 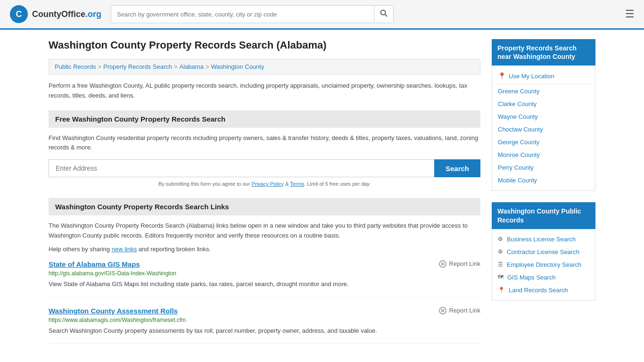 I want to click on county-link-3: Choctaw County, so click(x=520, y=129).